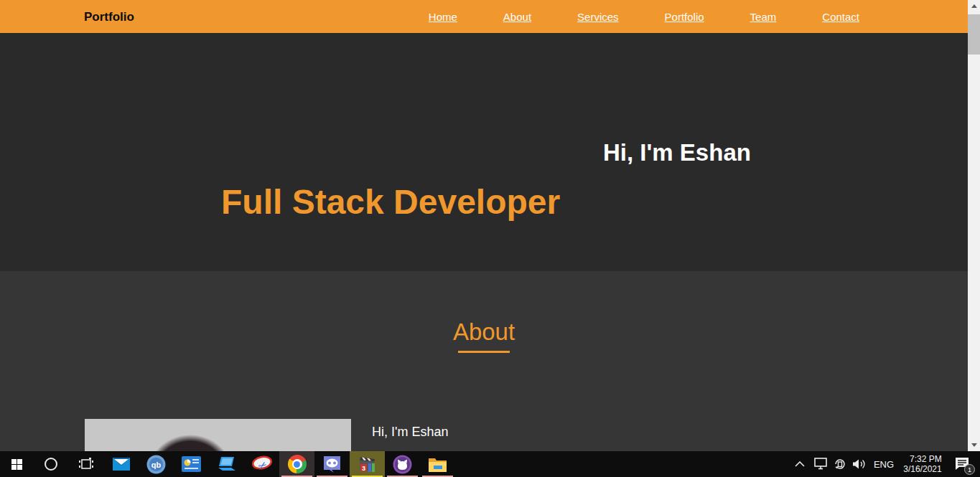 Image resolution: width=980 pixels, height=477 pixels. Describe the element at coordinates (368, 465) in the screenshot. I see `media-player-classic-icon: 3` at that location.